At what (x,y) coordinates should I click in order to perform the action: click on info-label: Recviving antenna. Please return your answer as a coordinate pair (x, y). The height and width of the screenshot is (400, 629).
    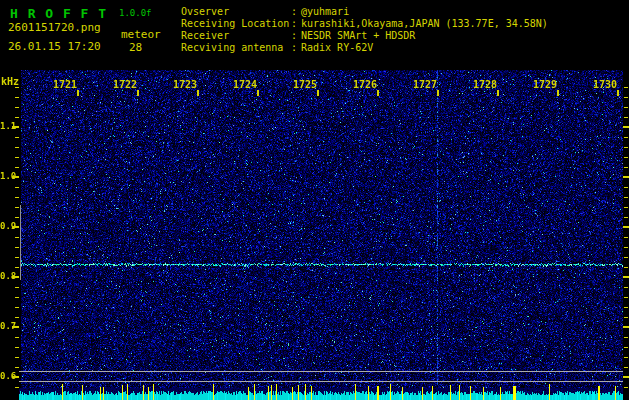
    Looking at the image, I should click on (236, 48).